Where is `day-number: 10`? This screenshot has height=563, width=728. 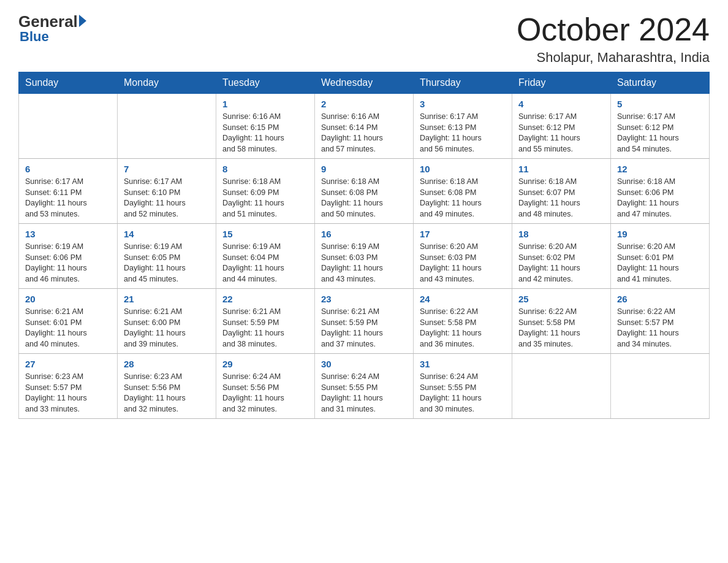
day-number: 10 is located at coordinates (463, 169).